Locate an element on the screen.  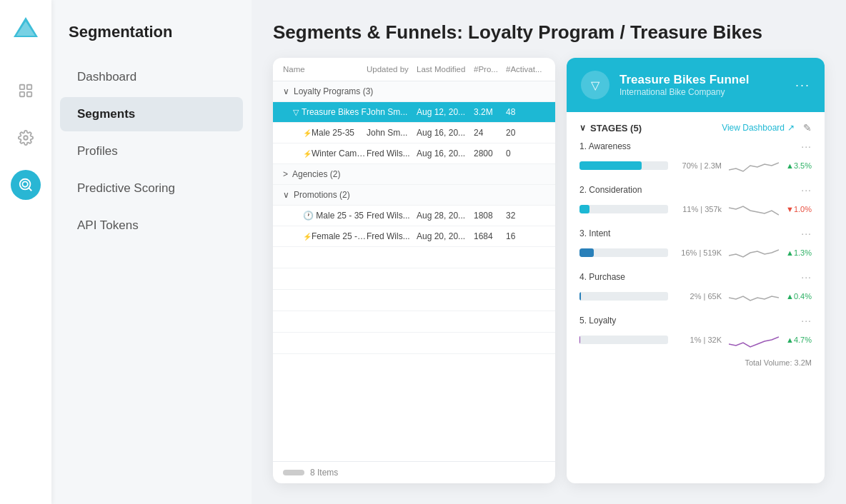
row-activat: 32 is located at coordinates (526, 216).